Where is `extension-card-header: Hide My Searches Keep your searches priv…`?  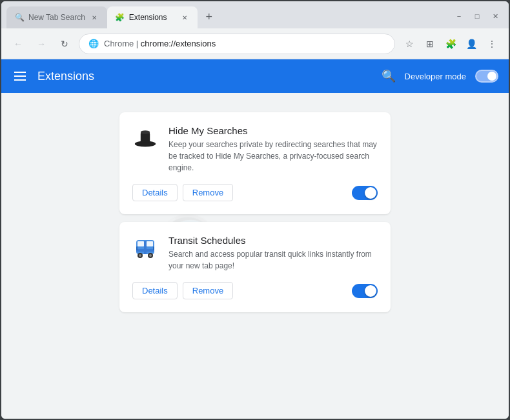
extension-card-header: Hide My Searches Keep your searches priv… is located at coordinates (255, 150).